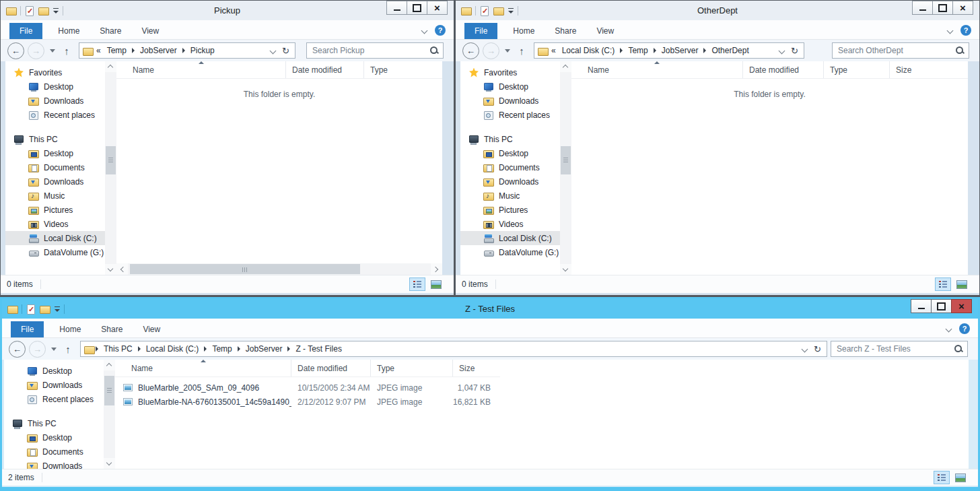  What do you see at coordinates (436, 269) in the screenshot?
I see `scroll-right-button` at bounding box center [436, 269].